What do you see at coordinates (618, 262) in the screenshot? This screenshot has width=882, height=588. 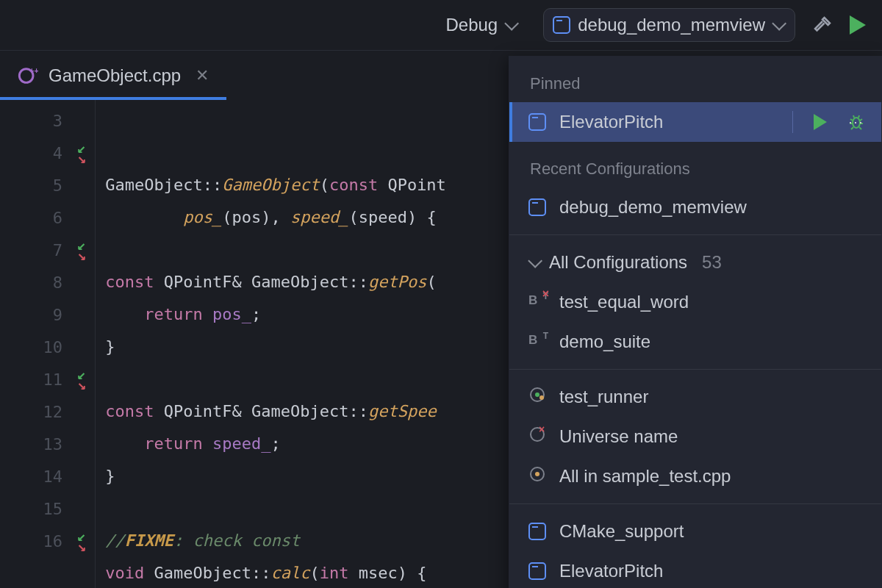 I see `all-configs-label: All Configurations` at bounding box center [618, 262].